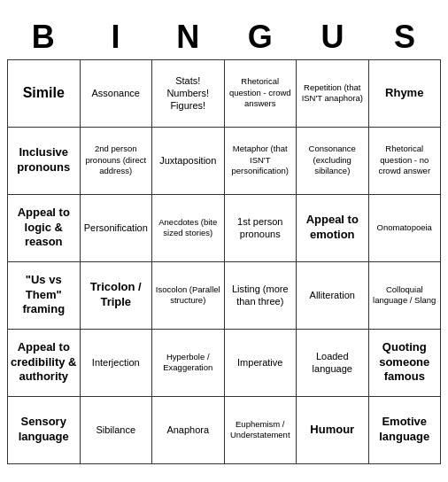  What do you see at coordinates (406, 296) in the screenshot?
I see `bingo-cell-23: Colloquial language / Slang` at bounding box center [406, 296].